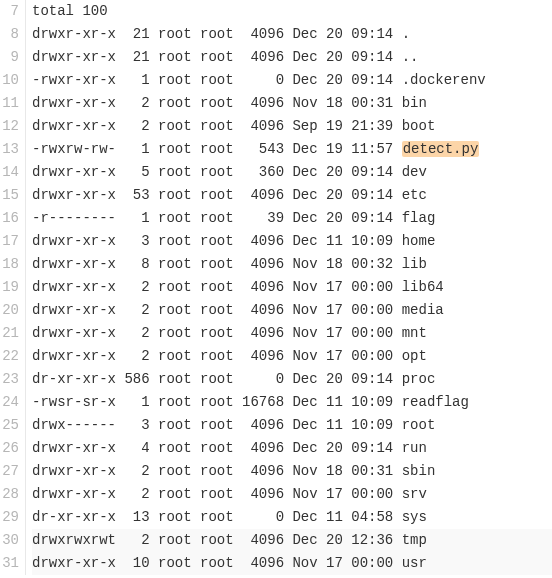  I want to click on terminal-line: drwxr-xr-x 3 root root 4096 Dec 11 10:09…, so click(292, 242).